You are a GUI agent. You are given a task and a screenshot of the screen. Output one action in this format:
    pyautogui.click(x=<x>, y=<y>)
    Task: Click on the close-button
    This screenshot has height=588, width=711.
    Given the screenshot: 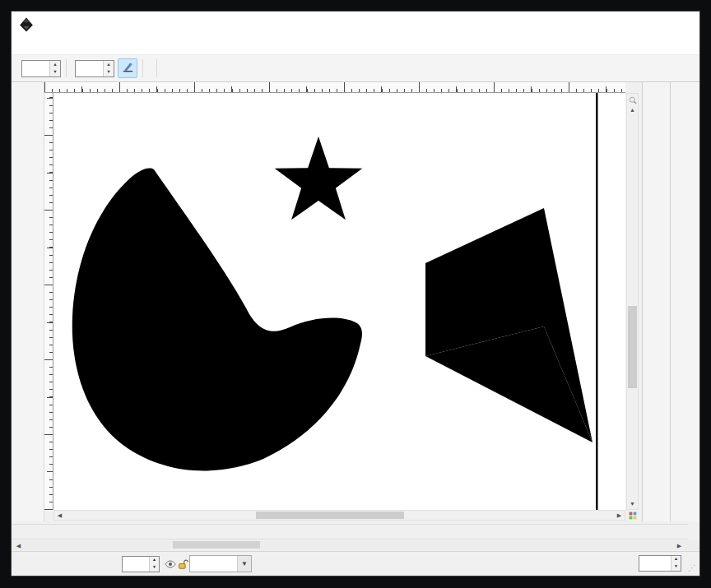 What is the action you would take?
    pyautogui.click(x=681, y=25)
    